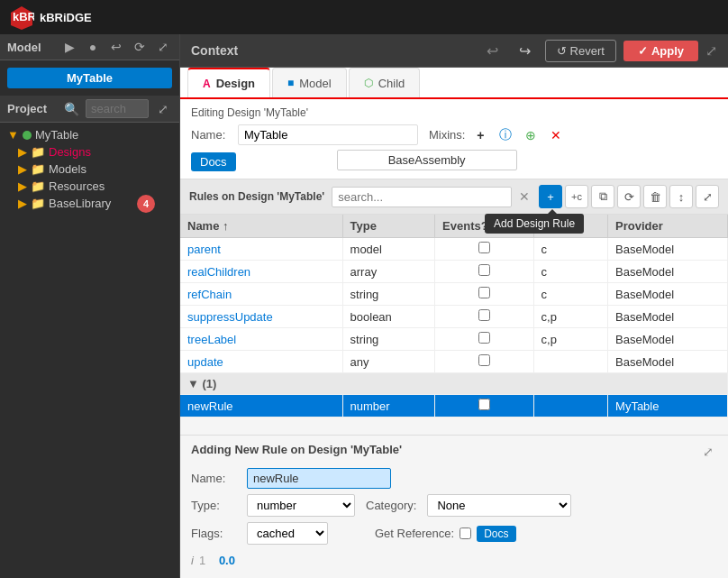  What do you see at coordinates (287, 534) in the screenshot?
I see `new-rule-flags-select: cached none c p c,p` at bounding box center [287, 534].